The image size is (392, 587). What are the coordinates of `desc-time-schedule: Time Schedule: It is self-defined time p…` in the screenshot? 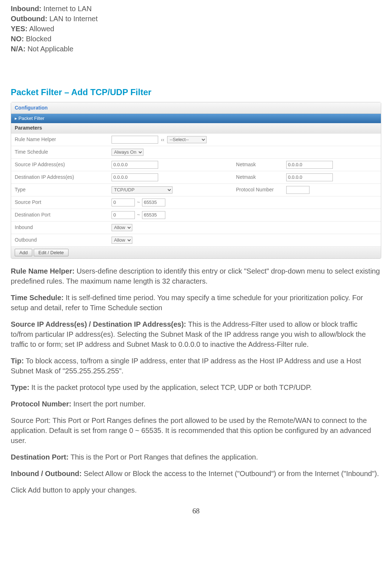 It's located at (196, 303).